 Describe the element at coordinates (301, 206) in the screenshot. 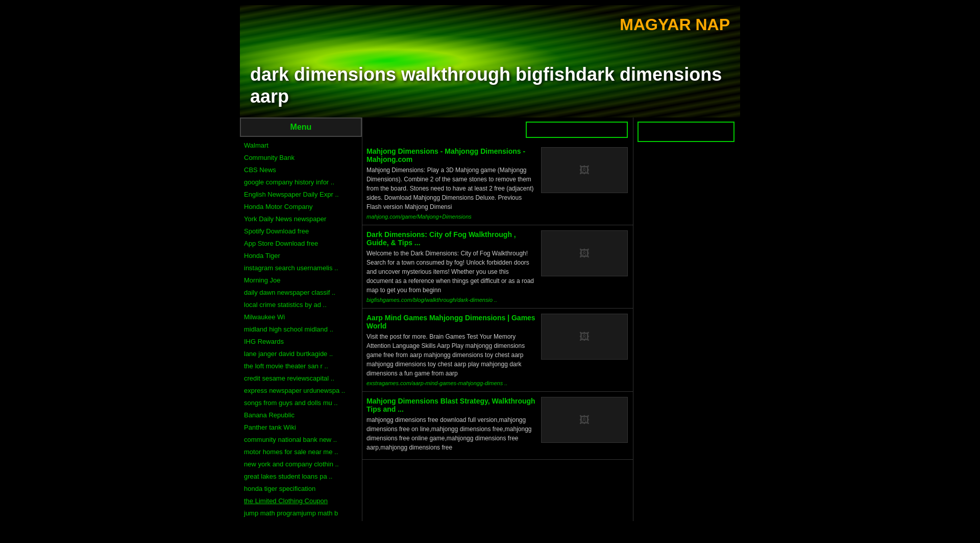

I see `sidebar-item: Honda Motor Company` at that location.